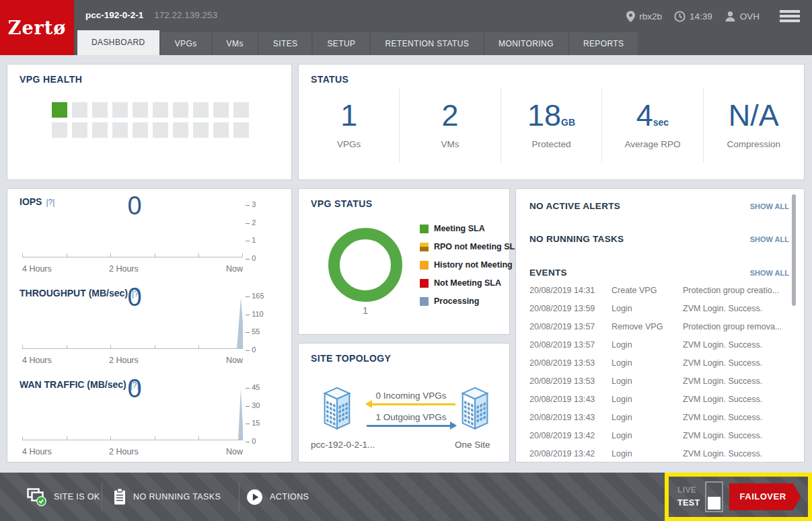  Describe the element at coordinates (449, 144) in the screenshot. I see `stat-label: VMs` at that location.